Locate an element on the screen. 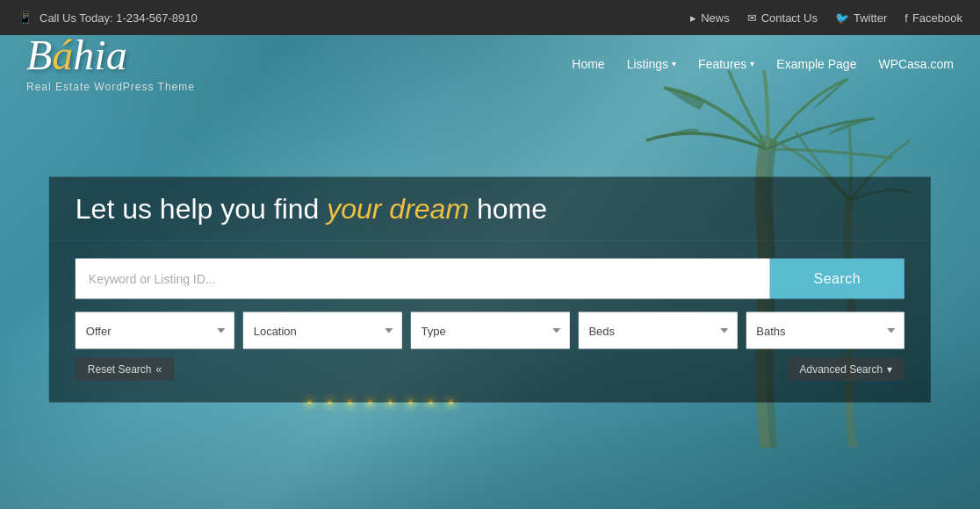 The width and height of the screenshot is (980, 509). search-button: Search is located at coordinates (837, 279).